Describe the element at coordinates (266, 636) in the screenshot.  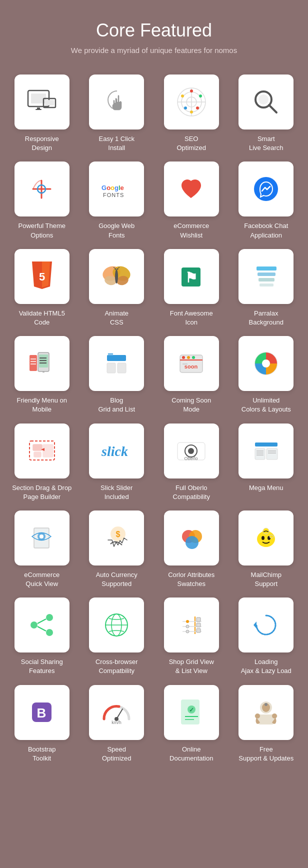
I see `feature-item-loading-ajax: Loading Ajax & Lazy Load` at that location.